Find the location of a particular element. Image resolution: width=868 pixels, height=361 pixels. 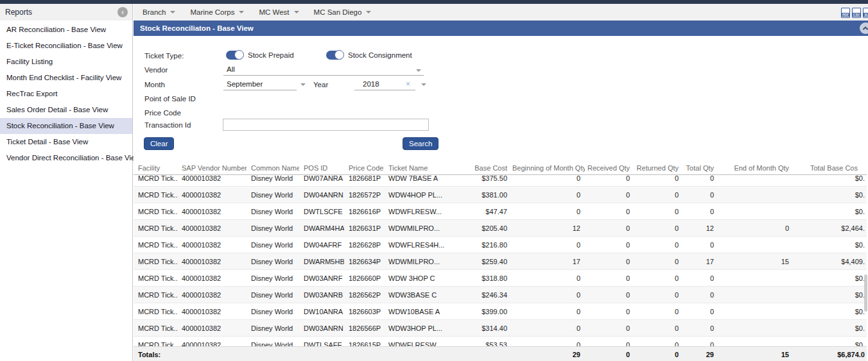

cell: $314.40 is located at coordinates (483, 328).